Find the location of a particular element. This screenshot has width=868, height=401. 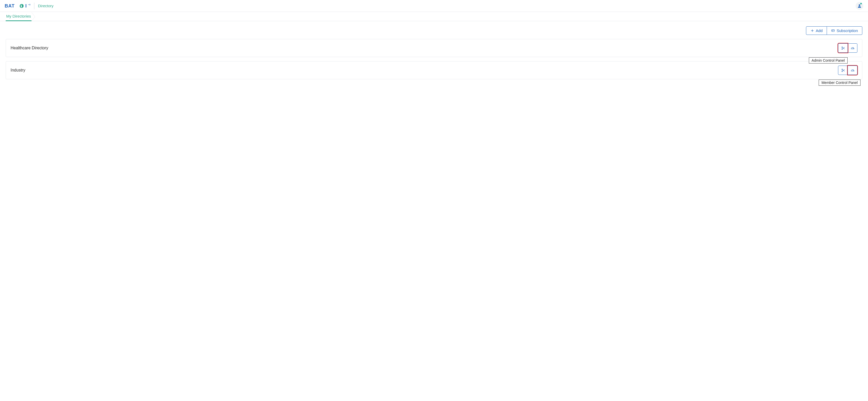

subscription-button: Subscription is located at coordinates (844, 31).